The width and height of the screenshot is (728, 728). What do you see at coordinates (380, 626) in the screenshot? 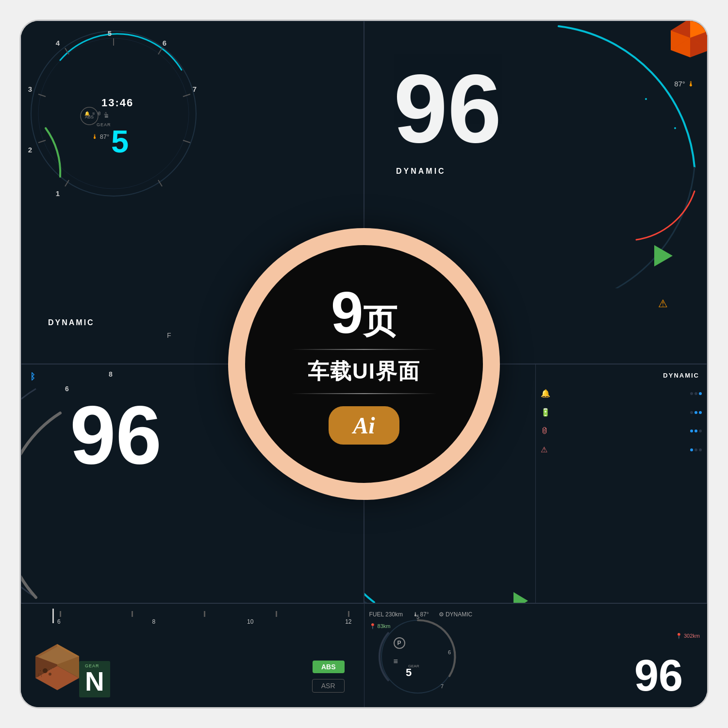
I see `distance-label-1: 📍 83km` at bounding box center [380, 626].